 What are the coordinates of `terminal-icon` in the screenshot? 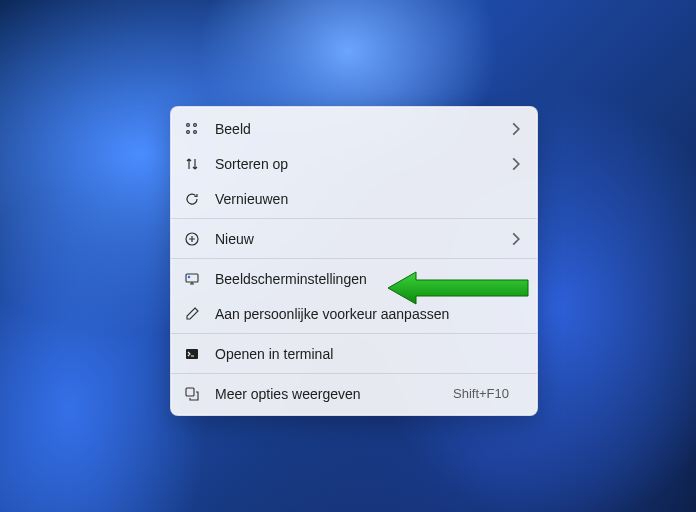 It's located at (192, 354).